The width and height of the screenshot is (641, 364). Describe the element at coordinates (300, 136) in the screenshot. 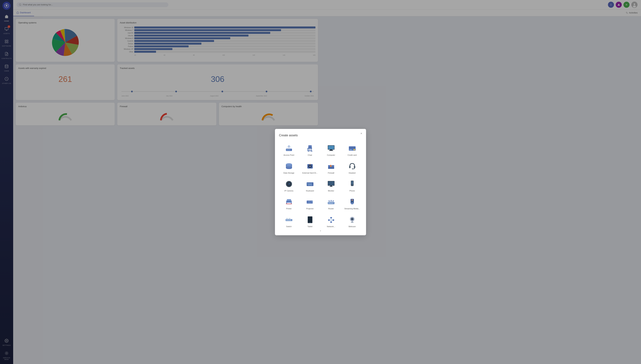

I see `modal-title: Create assets` at that location.